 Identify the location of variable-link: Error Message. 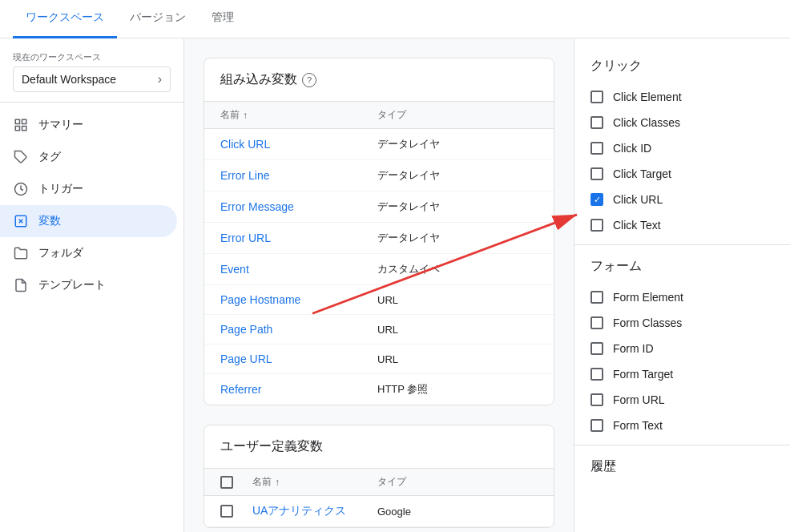
(299, 207).